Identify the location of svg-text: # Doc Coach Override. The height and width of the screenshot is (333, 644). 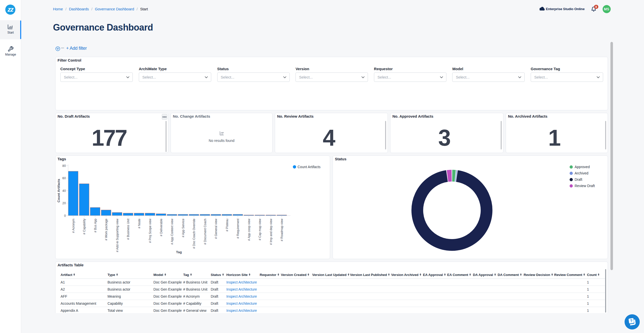
(194, 234).